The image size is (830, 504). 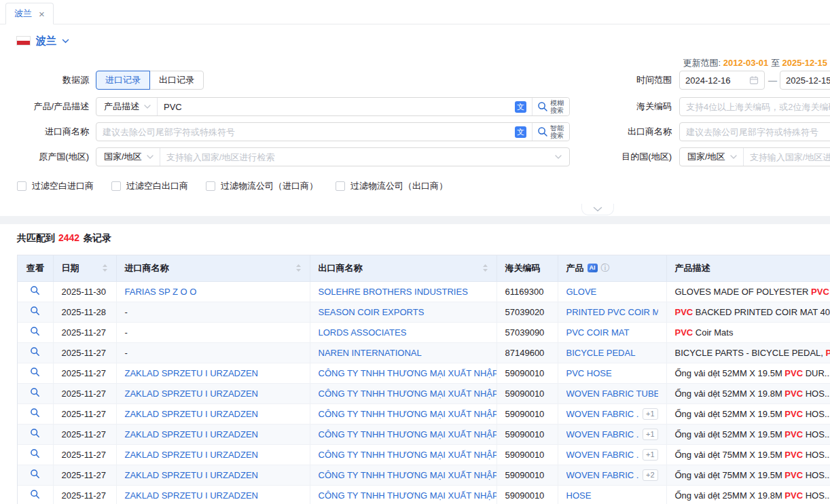 I want to click on checkbox-label: 过滤空白进口商, so click(x=62, y=186).